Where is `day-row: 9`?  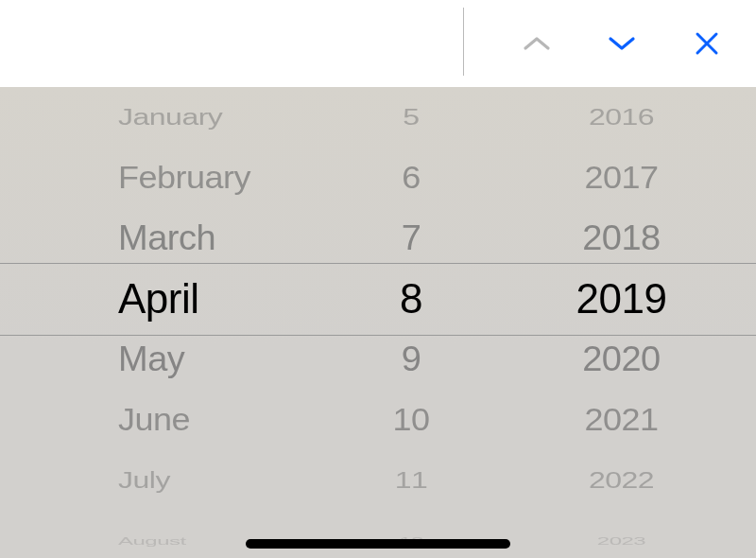
day-row: 9 is located at coordinates (411, 359).